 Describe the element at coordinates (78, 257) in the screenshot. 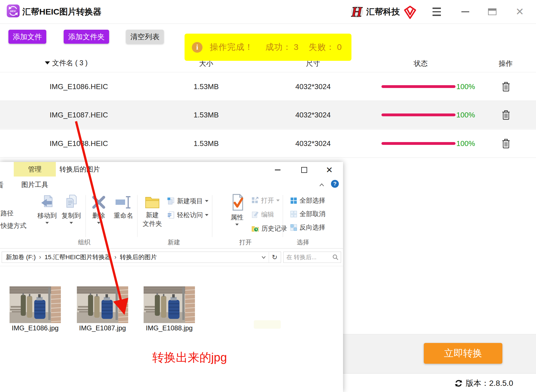

I see `breadcrumb-item: 15.汇帮HEIC图片转换器` at that location.